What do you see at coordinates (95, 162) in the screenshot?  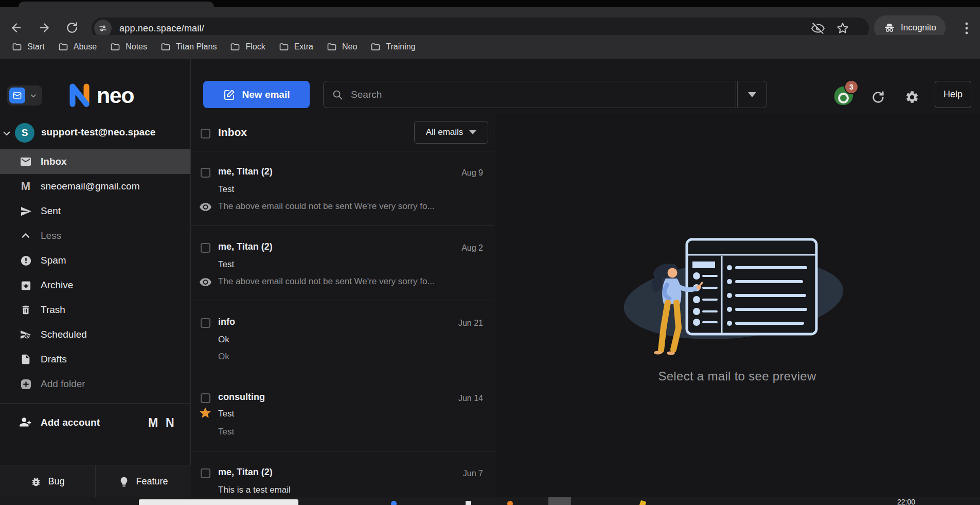 I see `sidebar-item-inbox: Inbox` at bounding box center [95, 162].